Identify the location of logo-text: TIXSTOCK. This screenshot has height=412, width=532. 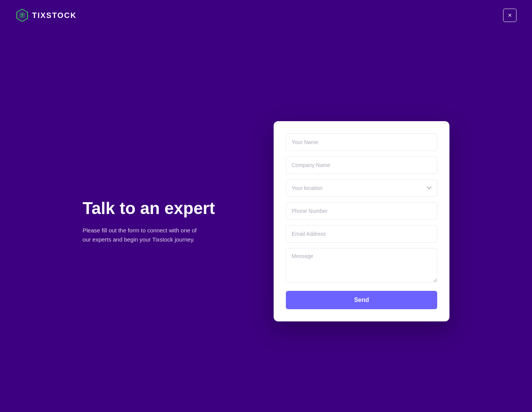
(54, 15).